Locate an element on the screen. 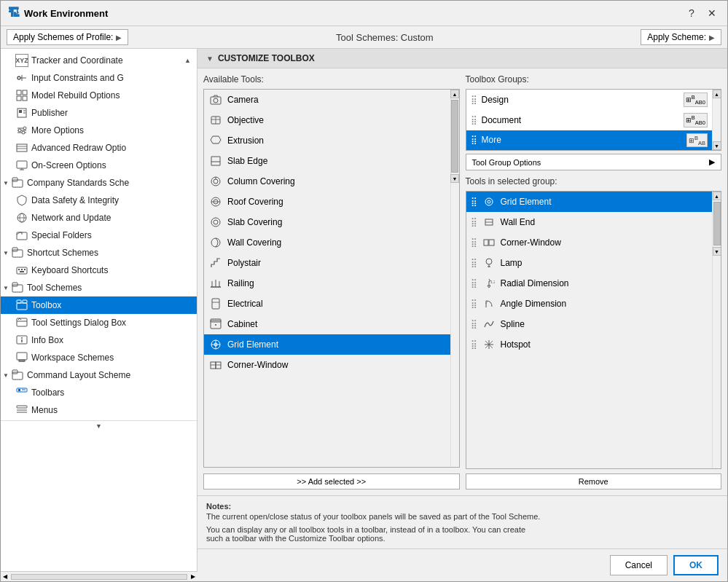 The image size is (728, 582). sidebar-item-keyboard-shortcuts: Keyboard Shortcuts is located at coordinates (99, 270).